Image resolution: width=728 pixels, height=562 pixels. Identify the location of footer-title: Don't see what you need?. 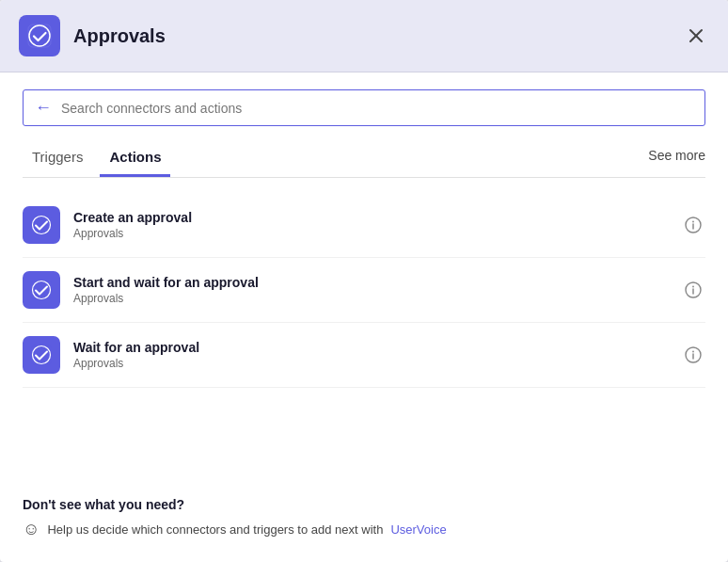
(364, 505).